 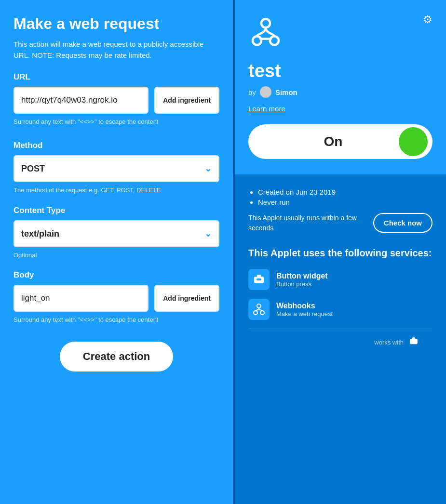 What do you see at coordinates (259, 279) in the screenshot?
I see `button-widget-icon` at bounding box center [259, 279].